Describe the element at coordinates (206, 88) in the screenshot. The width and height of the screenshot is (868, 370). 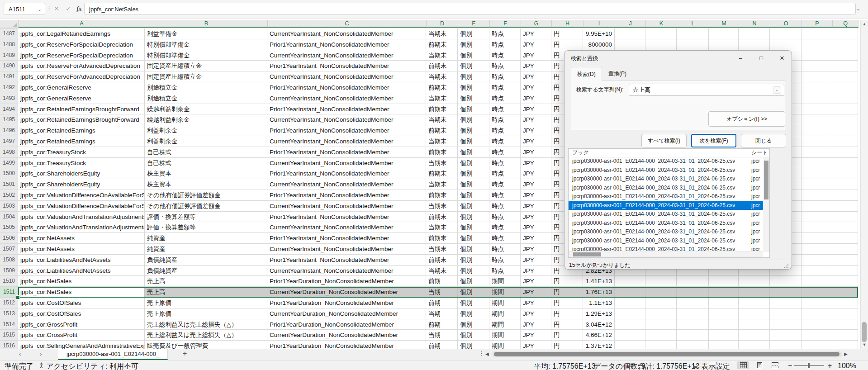
I see `cell-B1492: 別途積立金` at that location.